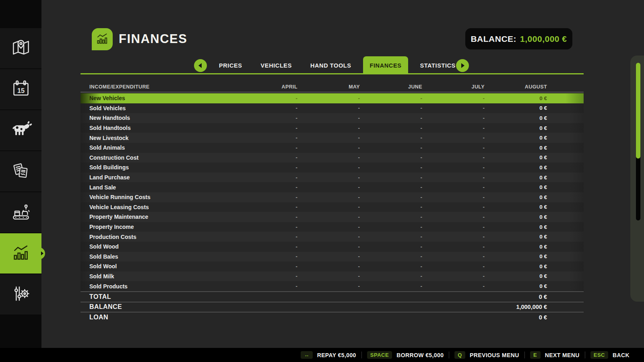 This screenshot has height=362, width=644. Describe the element at coordinates (453, 87) in the screenshot. I see `column-header: JULY` at that location.